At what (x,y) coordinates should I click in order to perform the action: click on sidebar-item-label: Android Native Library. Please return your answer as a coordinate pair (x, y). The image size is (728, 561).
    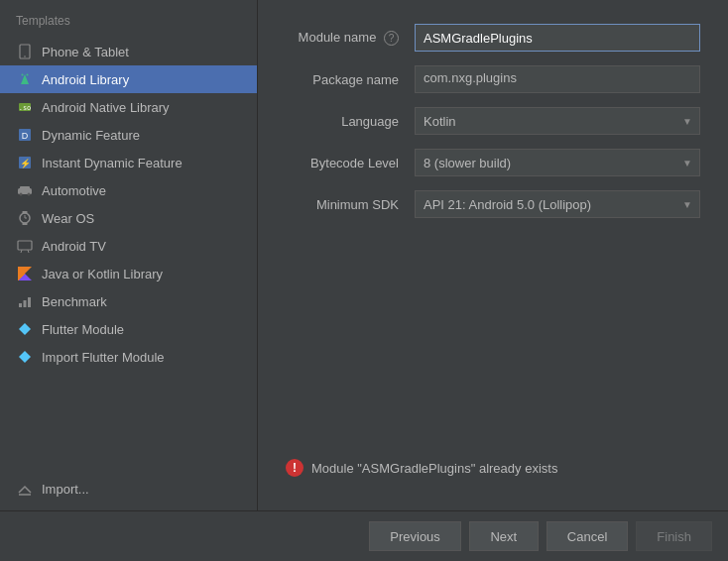
    Looking at the image, I should click on (105, 107).